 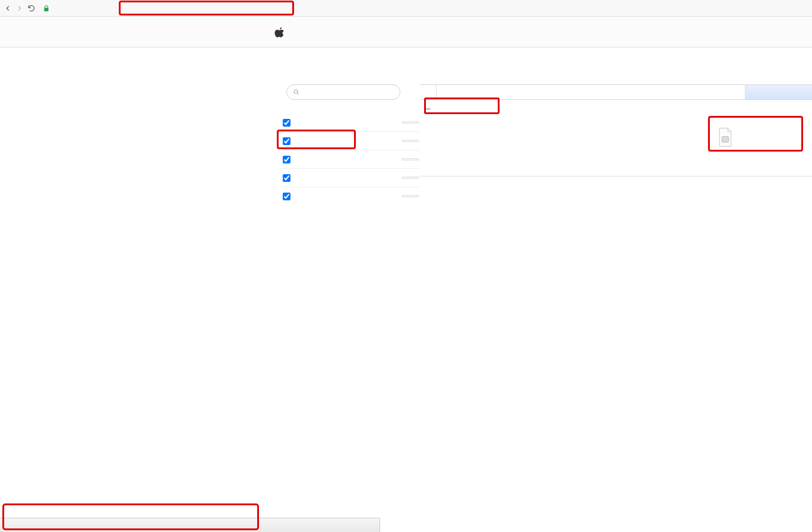 I want to click on reload-button, so click(x=31, y=8).